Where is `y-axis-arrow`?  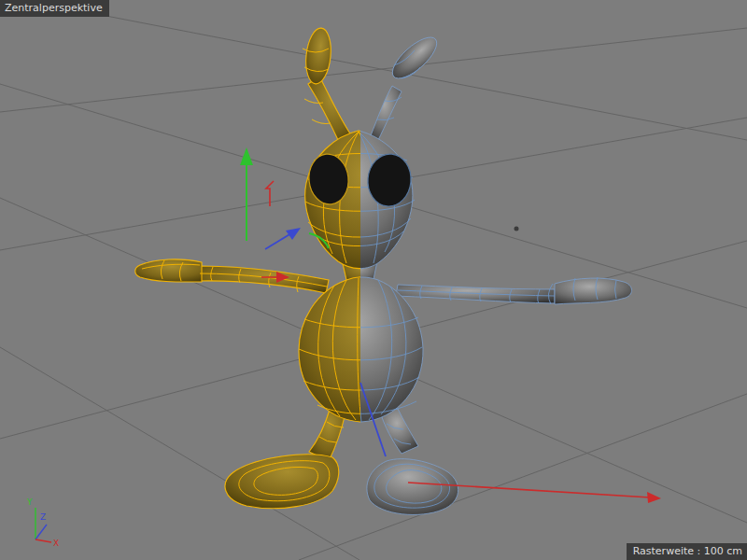 y-axis-arrow is located at coordinates (247, 194).